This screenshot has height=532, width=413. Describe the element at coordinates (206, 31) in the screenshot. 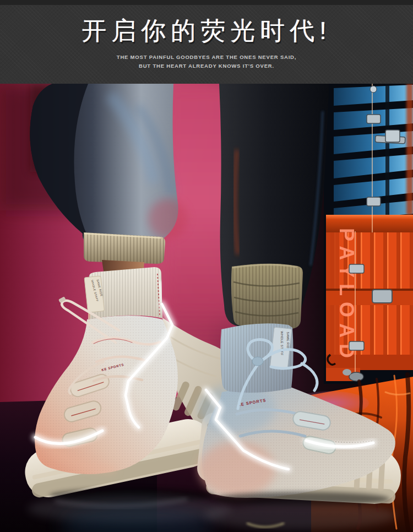

I see `page-title: 开启你的荧光时代!` at that location.